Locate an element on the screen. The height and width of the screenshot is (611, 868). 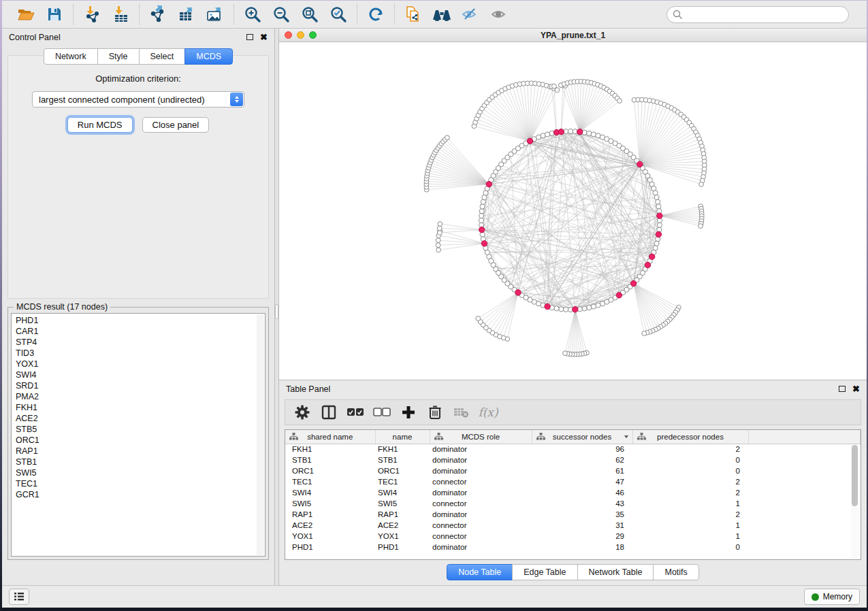
table-cell: SWI4 is located at coordinates (330, 493).